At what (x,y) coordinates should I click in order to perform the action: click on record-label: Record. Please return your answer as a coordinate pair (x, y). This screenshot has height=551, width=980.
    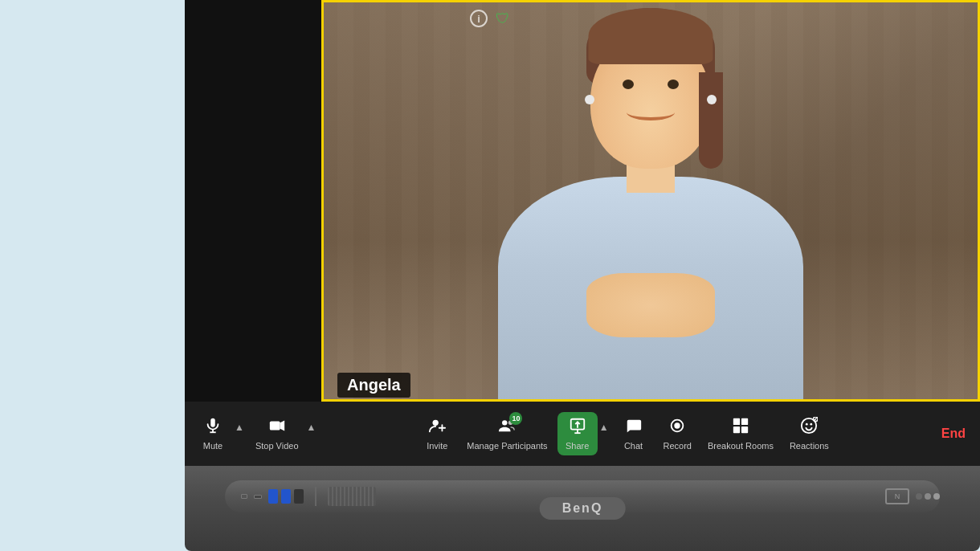
    Looking at the image, I should click on (678, 446).